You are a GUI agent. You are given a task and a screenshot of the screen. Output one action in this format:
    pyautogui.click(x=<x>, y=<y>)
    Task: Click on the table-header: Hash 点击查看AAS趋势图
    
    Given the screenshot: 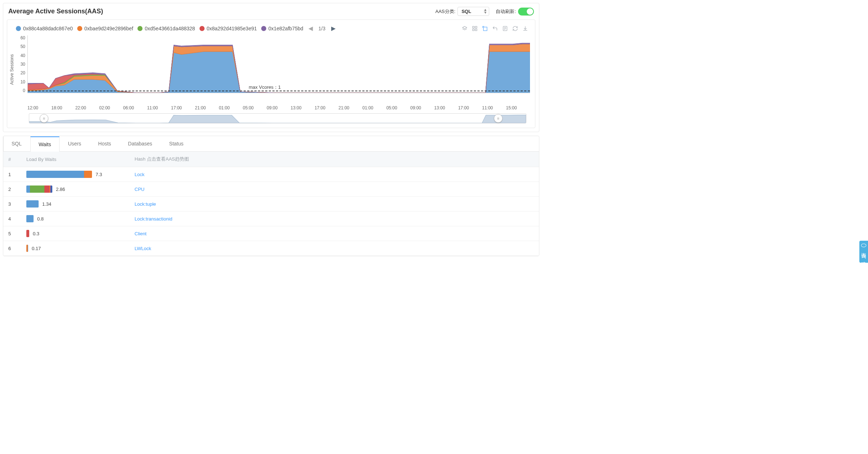 What is the action you would take?
    pyautogui.click(x=334, y=160)
    